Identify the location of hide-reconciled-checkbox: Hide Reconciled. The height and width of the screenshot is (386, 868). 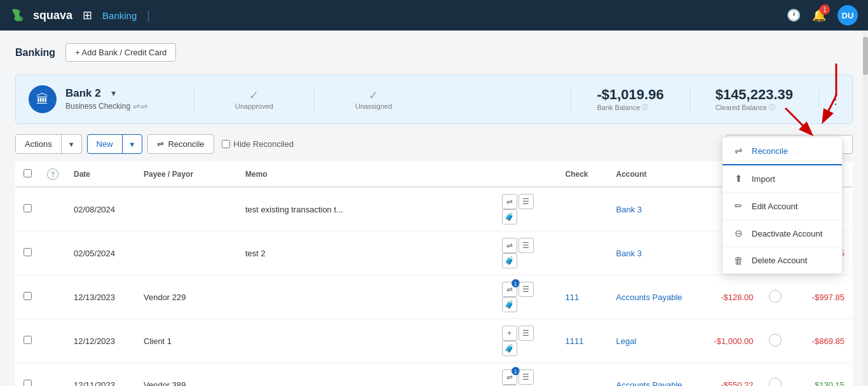
(258, 144).